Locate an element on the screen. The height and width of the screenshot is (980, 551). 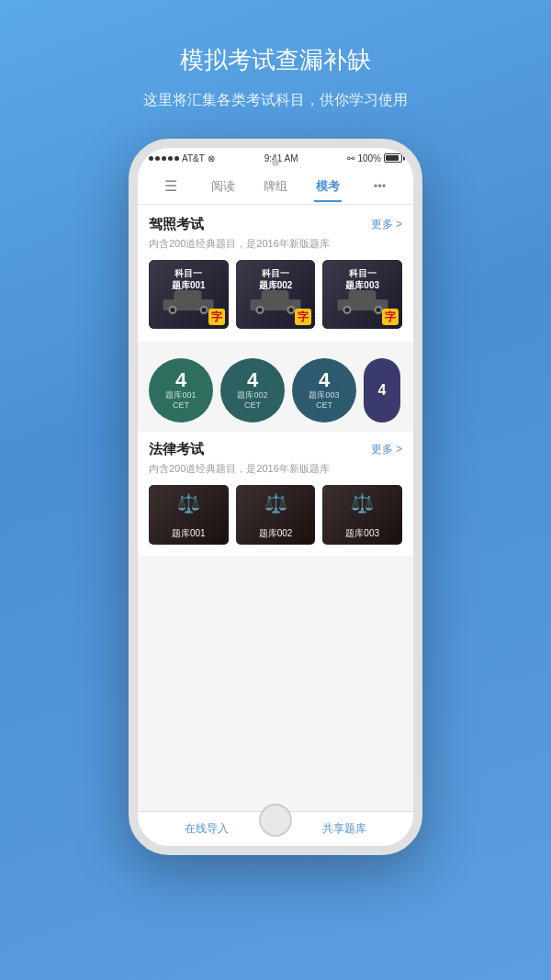
cet-sublabel-3: 题库003CET is located at coordinates (323, 400).